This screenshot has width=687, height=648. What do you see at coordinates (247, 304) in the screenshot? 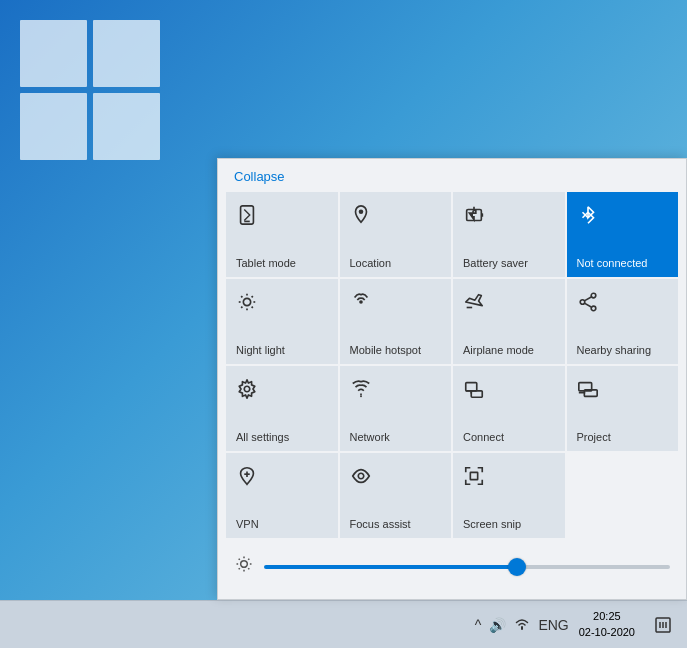
I see `night-light-icon` at bounding box center [247, 304].